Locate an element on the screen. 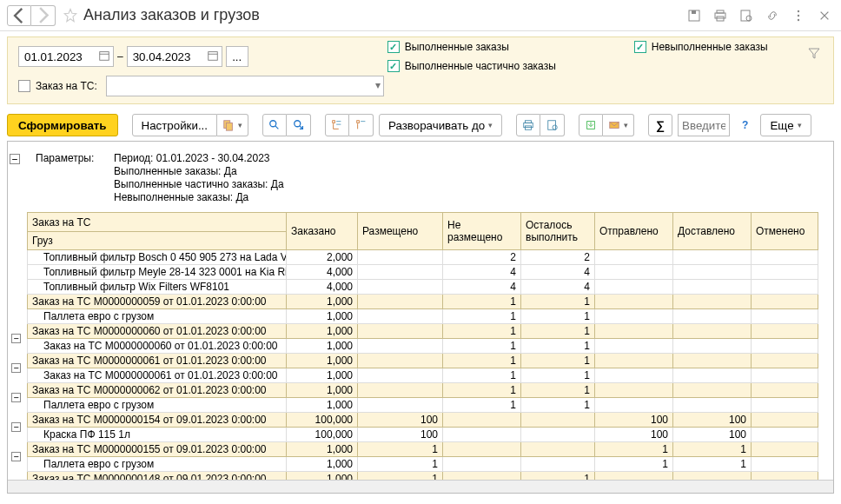 This screenshot has height=504, width=841. toolbar-search-input is located at coordinates (704, 125).